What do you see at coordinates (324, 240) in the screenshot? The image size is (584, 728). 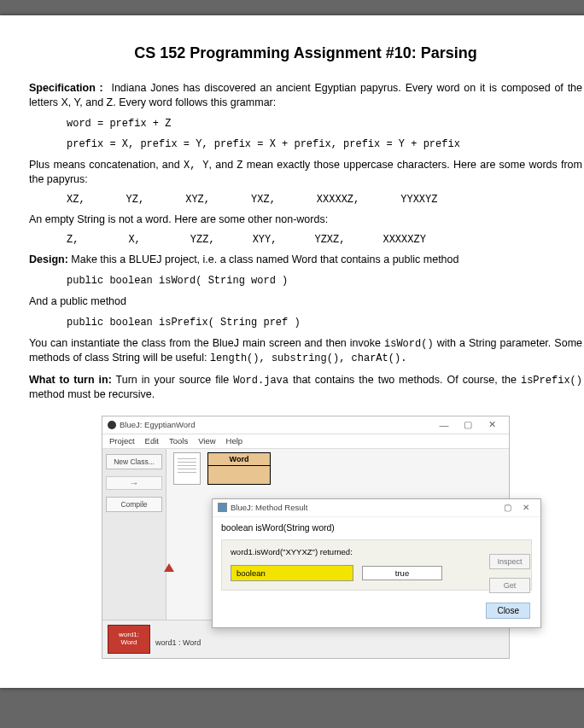 I see `non-words: Z, X, YZZ, XYY, YZXZ, XXXXXZY` at bounding box center [324, 240].